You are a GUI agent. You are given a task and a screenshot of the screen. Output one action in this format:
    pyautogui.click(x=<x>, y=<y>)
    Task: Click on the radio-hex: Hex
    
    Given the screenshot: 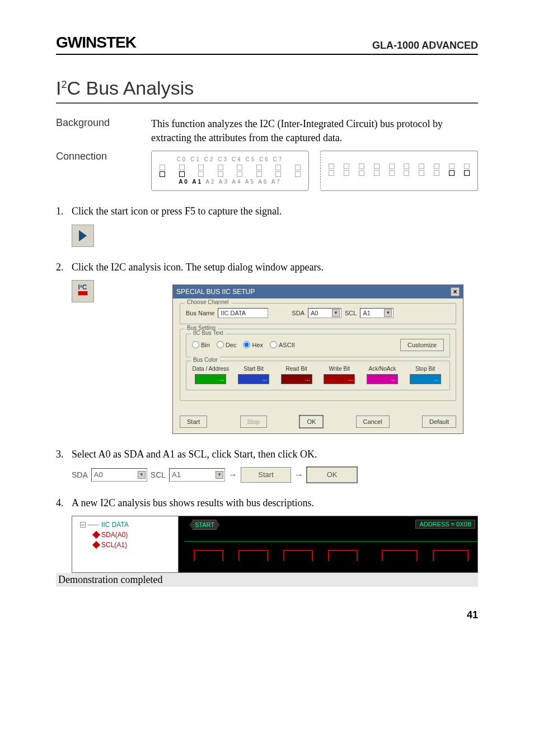 What is the action you would take?
    pyautogui.click(x=253, y=345)
    